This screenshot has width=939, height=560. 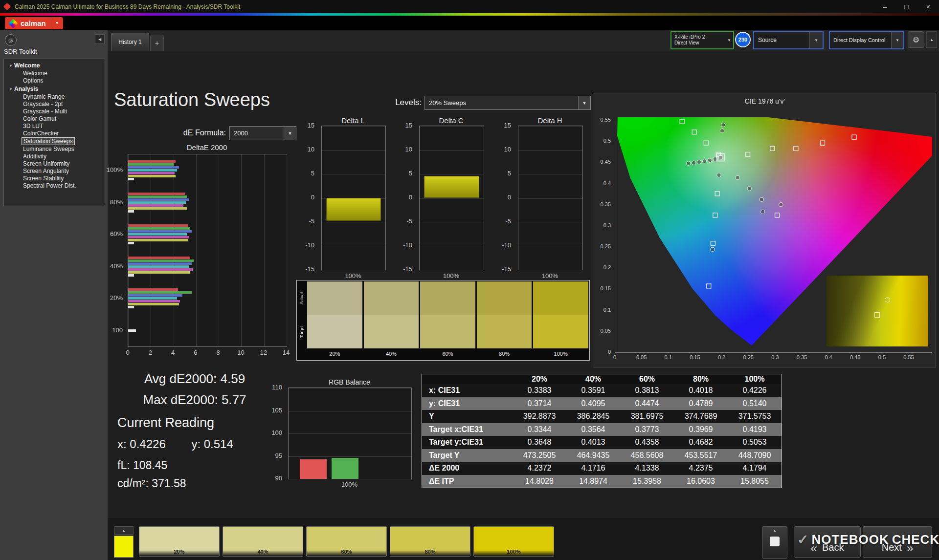 What do you see at coordinates (157, 43) in the screenshot?
I see `add-tab-button: +` at bounding box center [157, 43].